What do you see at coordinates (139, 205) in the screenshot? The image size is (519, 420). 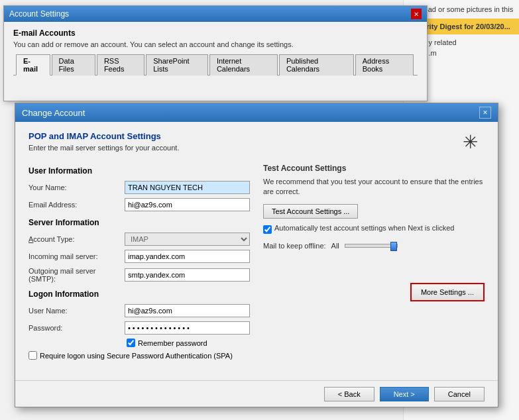 I see `email-address-row: Email Address:` at bounding box center [139, 205].